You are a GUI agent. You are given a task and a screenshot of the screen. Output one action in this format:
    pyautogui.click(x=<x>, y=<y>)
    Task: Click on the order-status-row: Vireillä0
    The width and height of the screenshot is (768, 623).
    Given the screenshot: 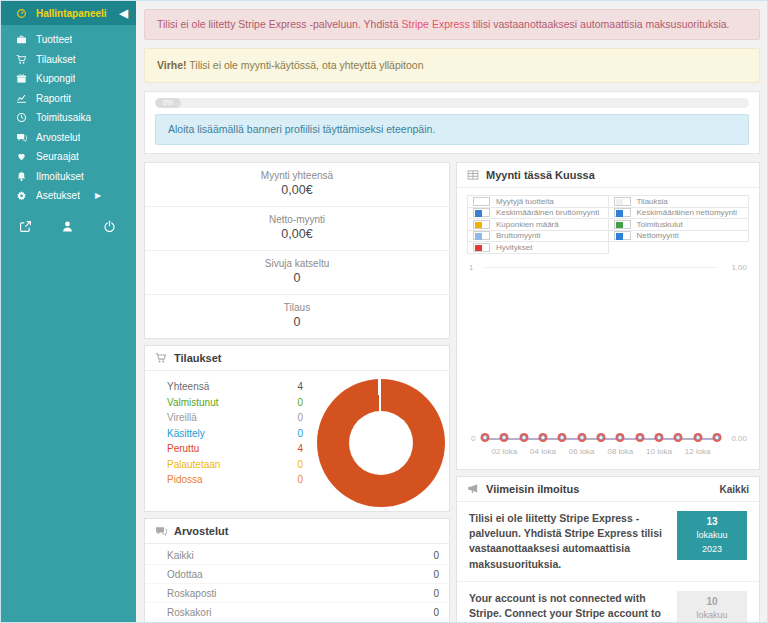 What is the action you would take?
    pyautogui.click(x=235, y=418)
    